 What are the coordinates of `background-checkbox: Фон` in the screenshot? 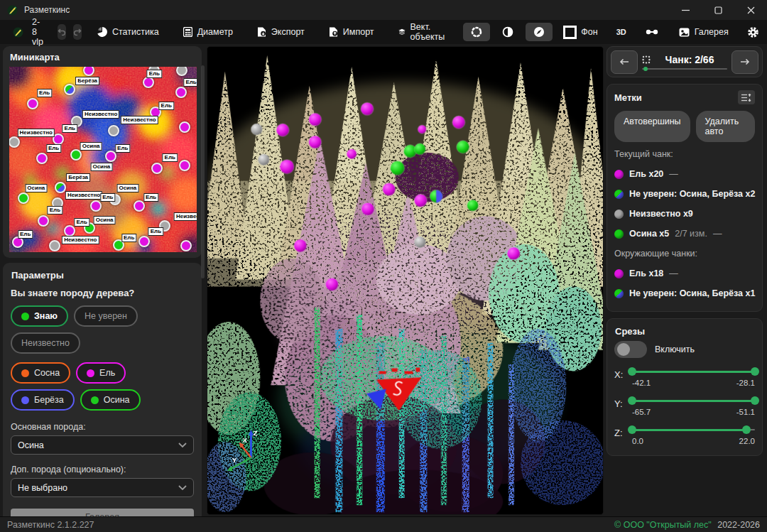 It's located at (580, 33).